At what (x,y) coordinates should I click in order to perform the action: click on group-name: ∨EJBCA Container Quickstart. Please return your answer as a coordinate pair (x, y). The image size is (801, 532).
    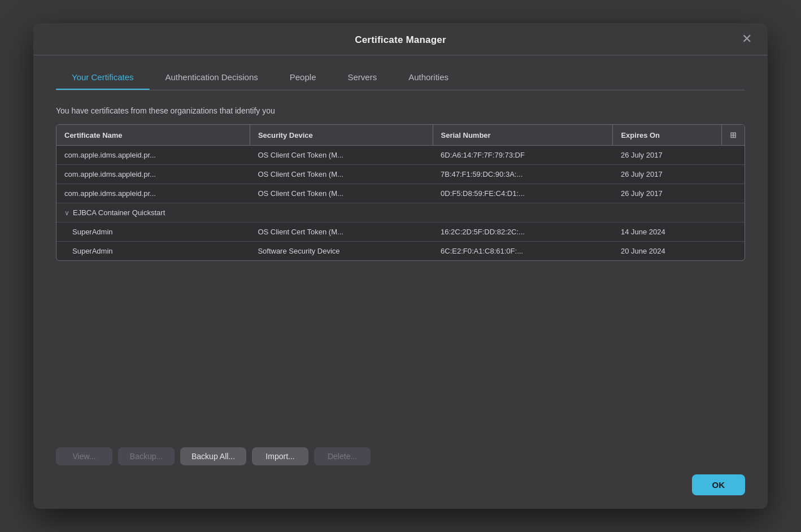
    Looking at the image, I should click on (400, 213).